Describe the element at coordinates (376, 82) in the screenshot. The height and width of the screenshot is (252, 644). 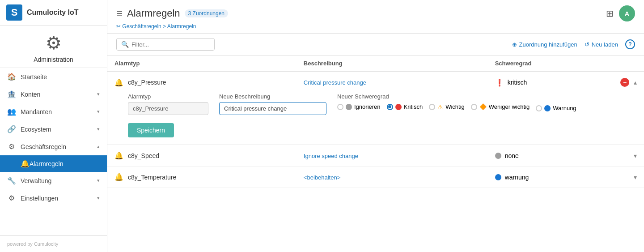
I see `table-row: 🔔 c8y_Pressure Critical pressure change …` at that location.